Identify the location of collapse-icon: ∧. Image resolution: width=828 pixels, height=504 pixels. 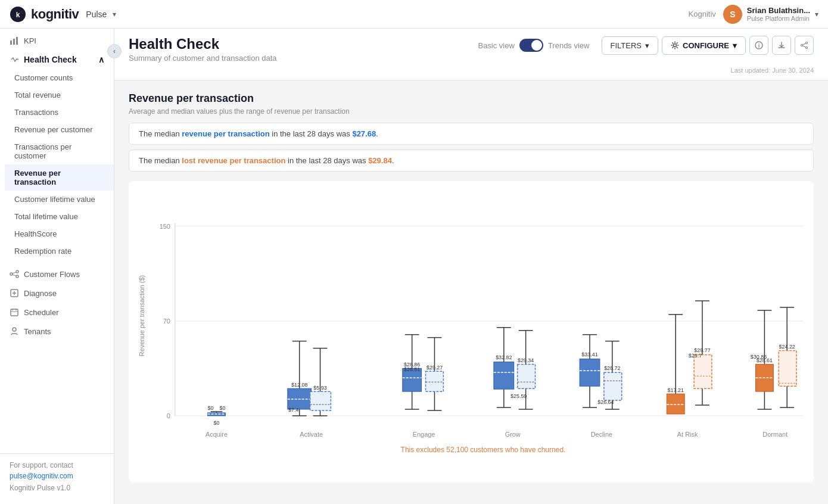
(101, 60).